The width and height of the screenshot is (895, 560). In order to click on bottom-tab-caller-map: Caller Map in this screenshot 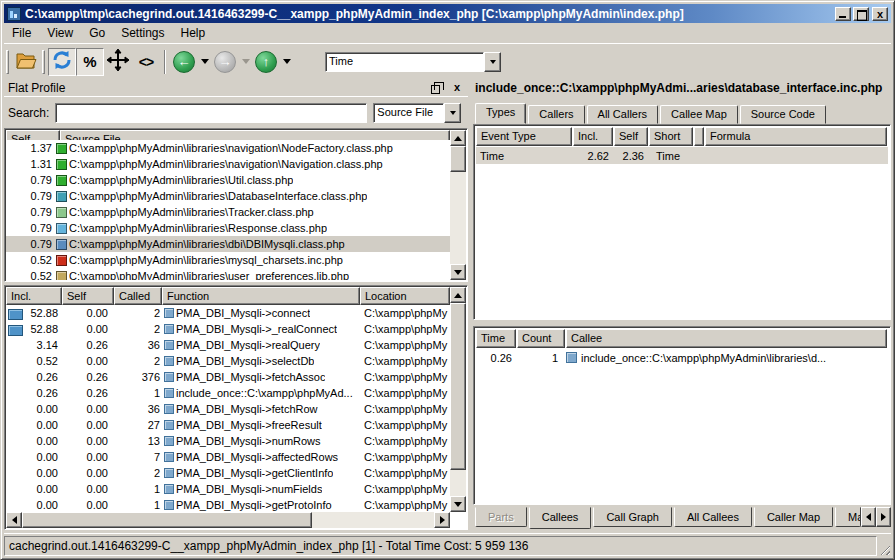, I will do `click(794, 517)`.